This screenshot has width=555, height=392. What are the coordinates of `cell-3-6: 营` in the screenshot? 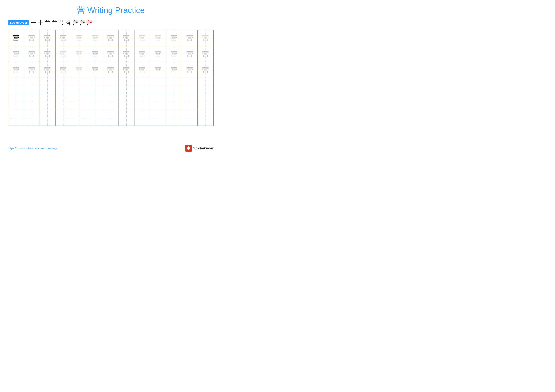 It's located at (95, 70).